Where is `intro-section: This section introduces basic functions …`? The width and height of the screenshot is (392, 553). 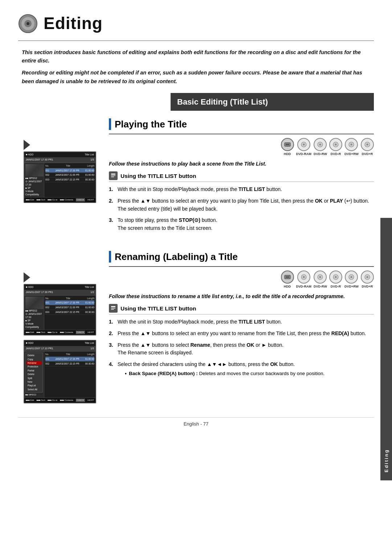
intro-section: This section introduces basic functions … is located at coordinates (196, 67).